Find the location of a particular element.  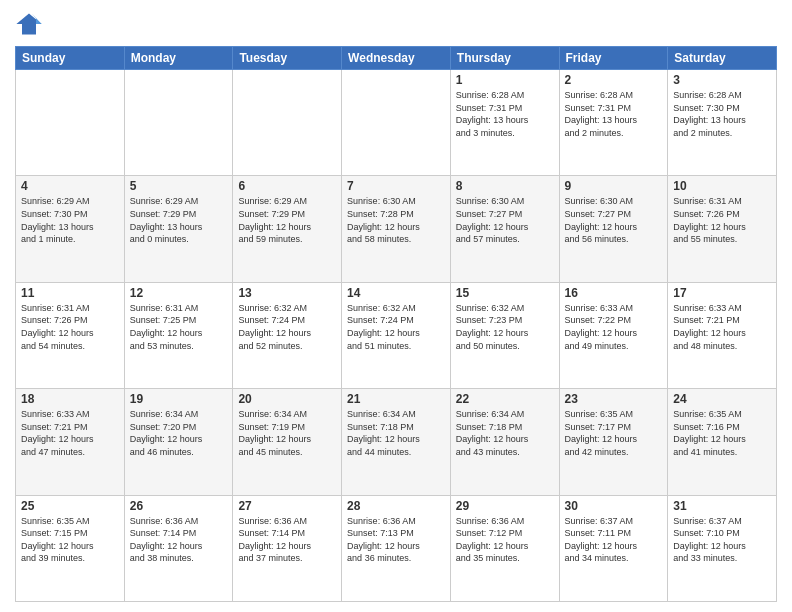

calendar-day-cell: 24Sunrise: 6:35 AM Sunset: 7:16 PM Dayli… is located at coordinates (722, 442).